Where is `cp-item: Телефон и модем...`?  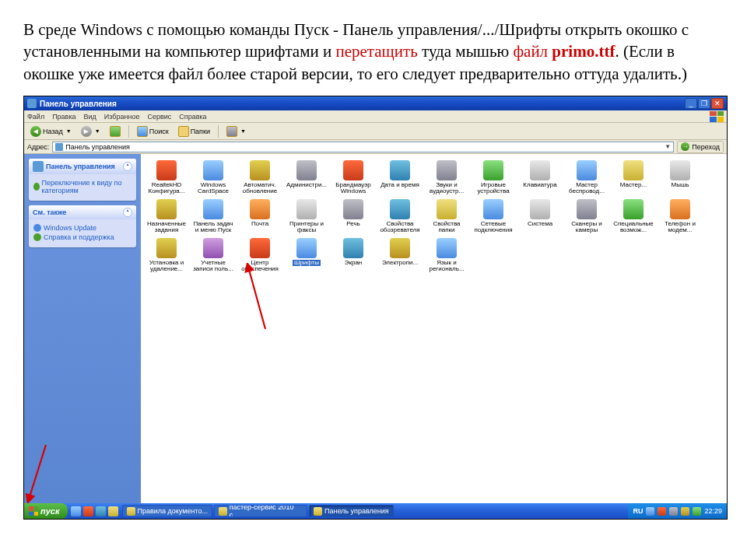 cp-item: Телефон и модем... is located at coordinates (680, 216).